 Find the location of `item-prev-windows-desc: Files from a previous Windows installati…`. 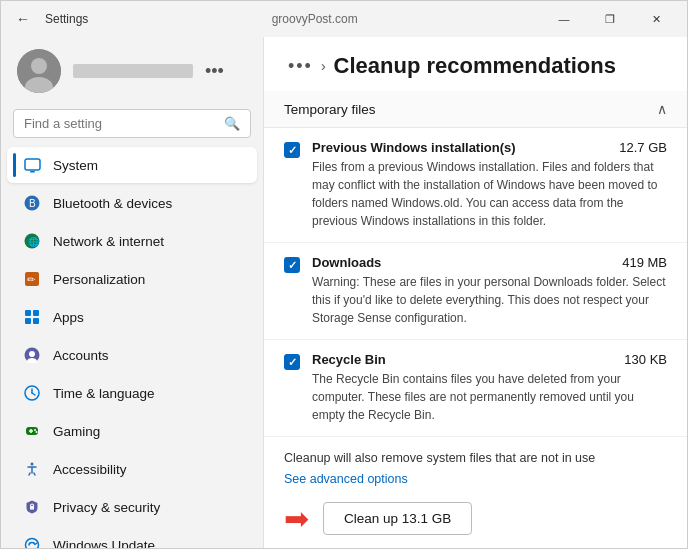

item-prev-windows-desc: Files from a previous Windows installati… is located at coordinates (490, 194).